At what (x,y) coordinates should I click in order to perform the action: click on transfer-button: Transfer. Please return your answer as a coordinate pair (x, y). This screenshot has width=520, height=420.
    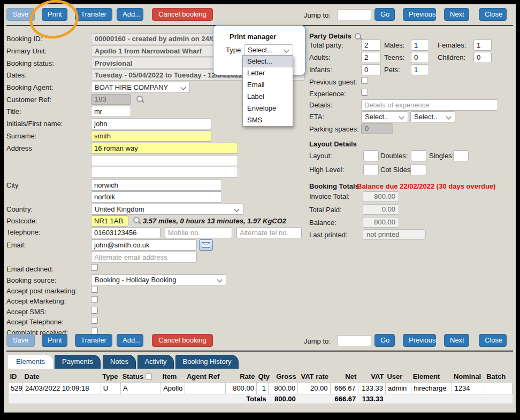
    Looking at the image, I should click on (94, 14).